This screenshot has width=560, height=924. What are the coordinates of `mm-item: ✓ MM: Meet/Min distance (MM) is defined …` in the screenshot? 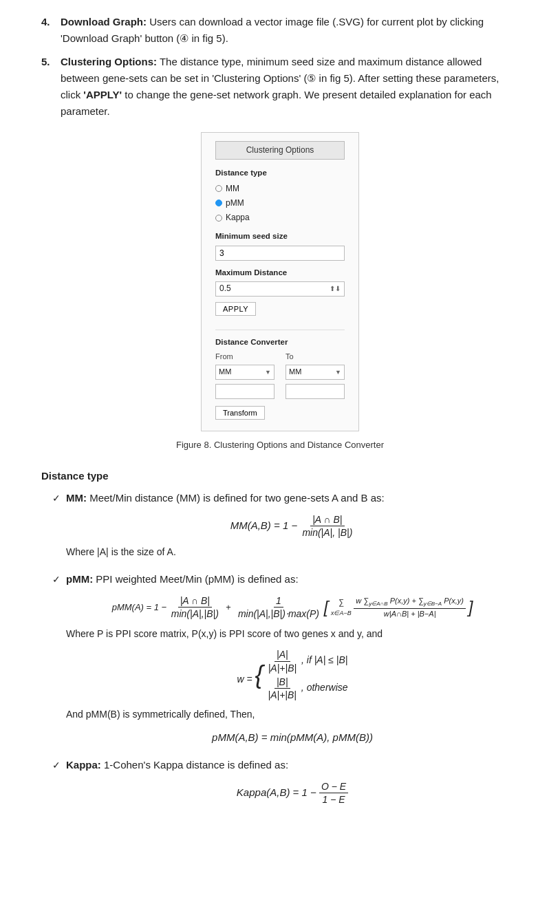 It's located at (286, 528).